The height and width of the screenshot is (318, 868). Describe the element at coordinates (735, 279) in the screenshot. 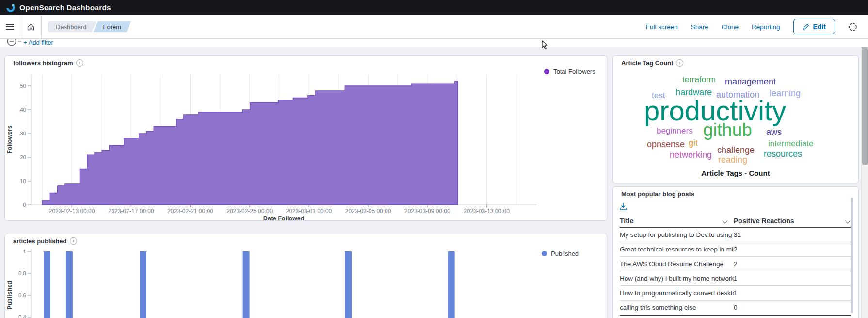

I see `table-row: How (and why) I built my home network1` at that location.